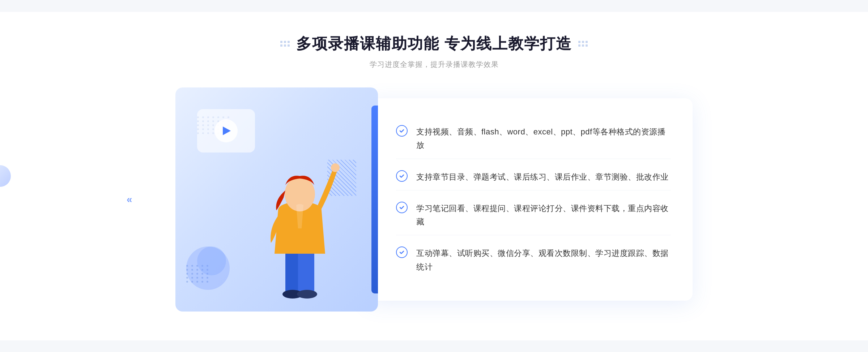 Image resolution: width=868 pixels, height=352 pixels. I want to click on feature-item-3: 学习笔记回看、课程提问、课程评论打分、课件资料下载，重点内容收藏, so click(533, 215).